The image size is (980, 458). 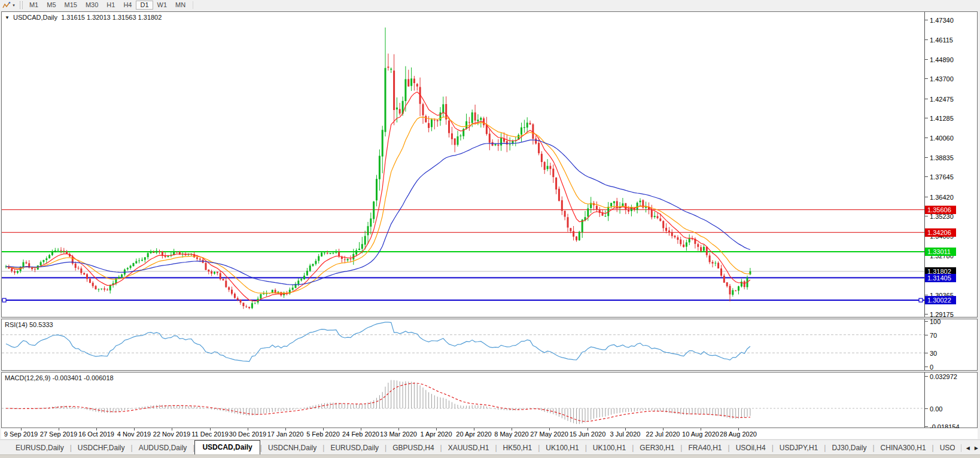 What do you see at coordinates (102, 448) in the screenshot?
I see `tab-usdchf-daily: USDCHF,Daily` at bounding box center [102, 448].